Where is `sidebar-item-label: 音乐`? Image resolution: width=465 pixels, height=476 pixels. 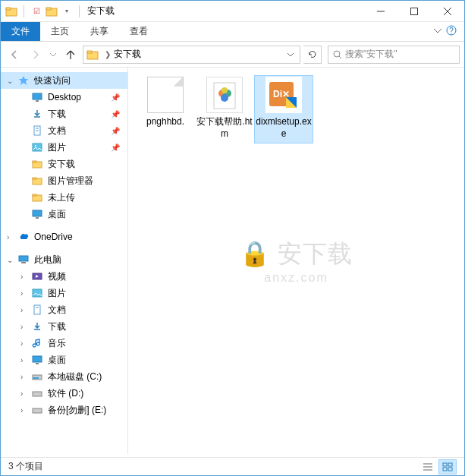 sidebar-item-label: 音乐 is located at coordinates (57, 343).